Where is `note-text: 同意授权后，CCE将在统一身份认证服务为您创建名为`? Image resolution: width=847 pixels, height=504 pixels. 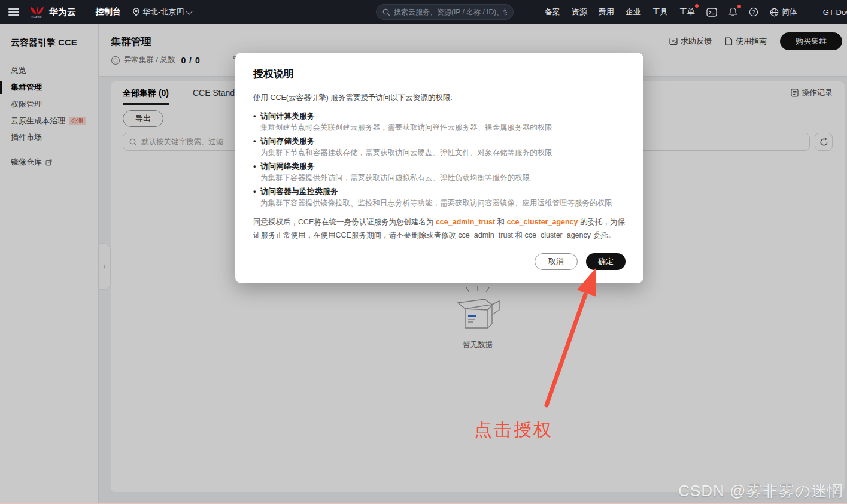
note-text: 同意授权后，CCE将在统一身份认证服务为您创建名为 is located at coordinates (345, 222).